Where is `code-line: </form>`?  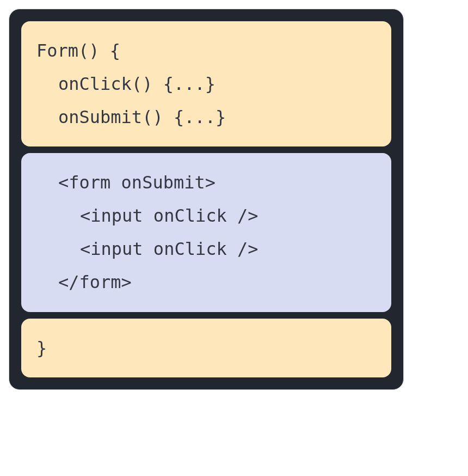 code-line: </form> is located at coordinates (206, 282).